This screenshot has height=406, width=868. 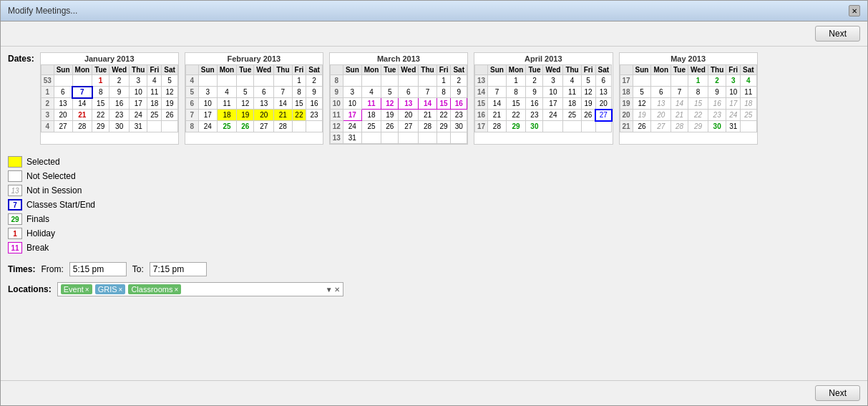 What do you see at coordinates (139, 104) in the screenshot?
I see `table-cell: 17` at bounding box center [139, 104].